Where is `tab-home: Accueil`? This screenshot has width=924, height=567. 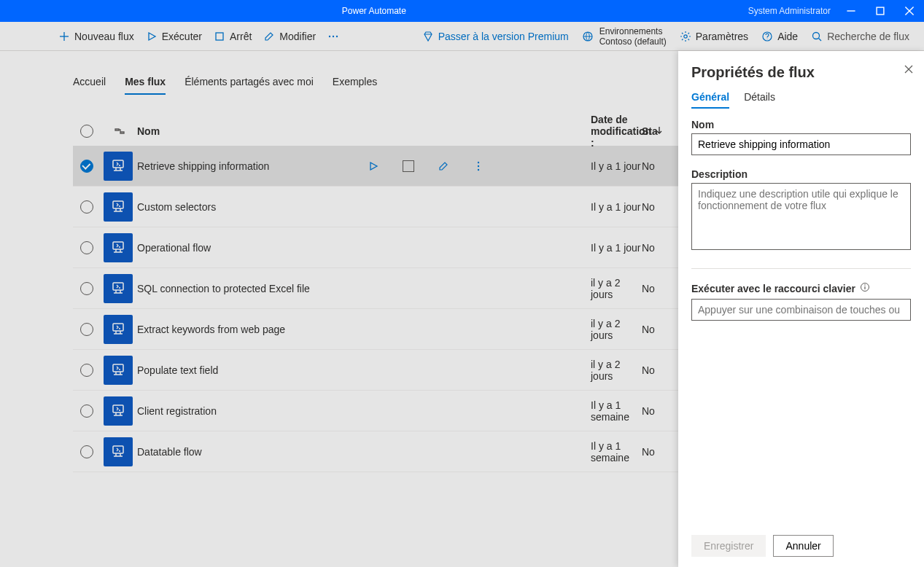
tab-home: Accueil is located at coordinates (89, 85).